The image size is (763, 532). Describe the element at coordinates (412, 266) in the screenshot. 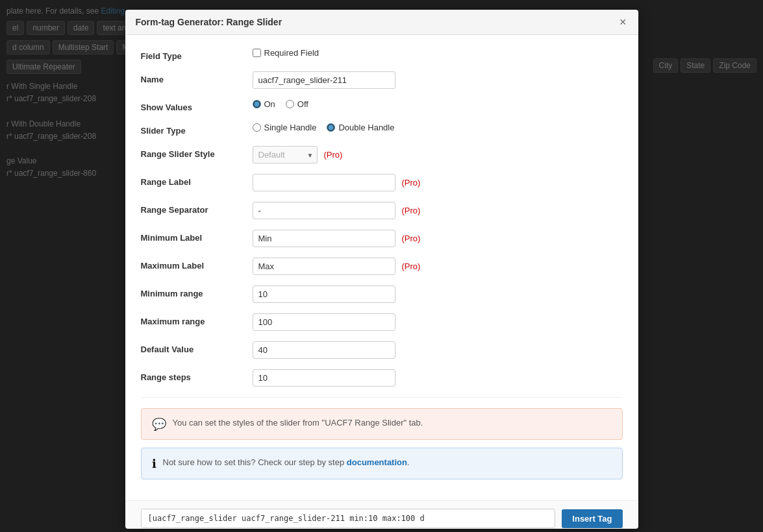

I see `maximum-label-pro-link: (Pro)` at that location.